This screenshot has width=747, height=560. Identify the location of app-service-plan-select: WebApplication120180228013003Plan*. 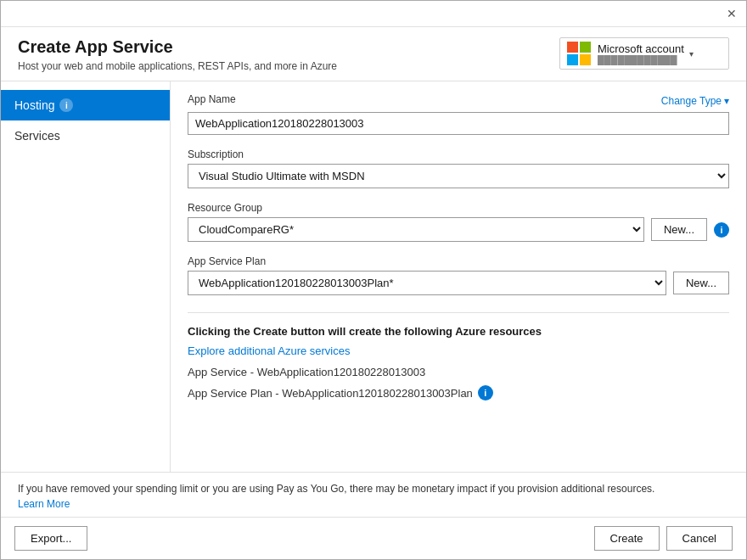
(427, 283).